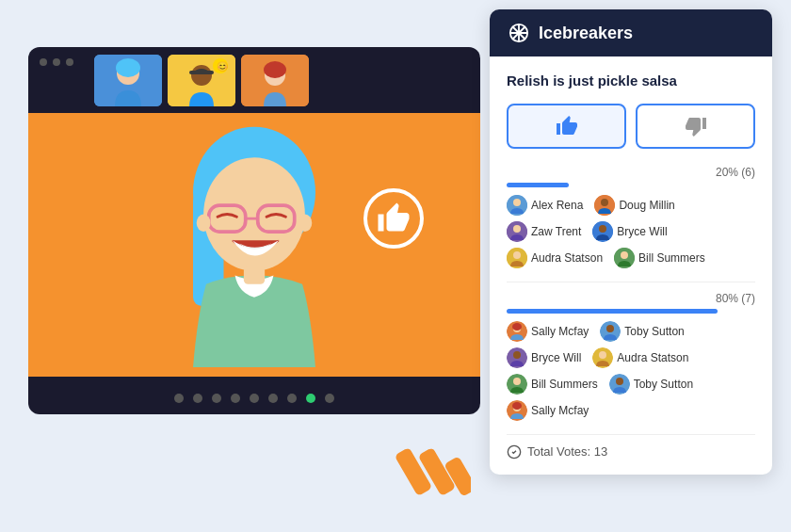 The width and height of the screenshot is (791, 532). Describe the element at coordinates (640, 358) in the screenshot. I see `voter-audra-2: Audra Statson` at that location.